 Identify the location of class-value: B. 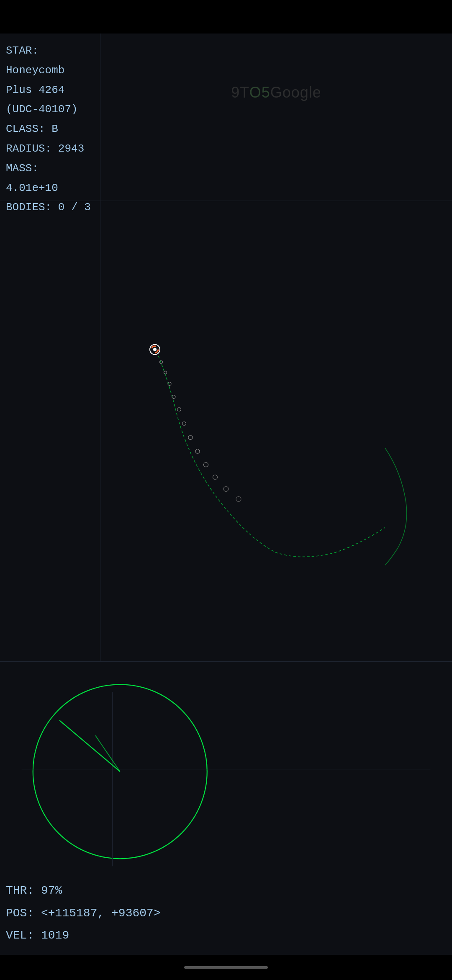
(55, 129).